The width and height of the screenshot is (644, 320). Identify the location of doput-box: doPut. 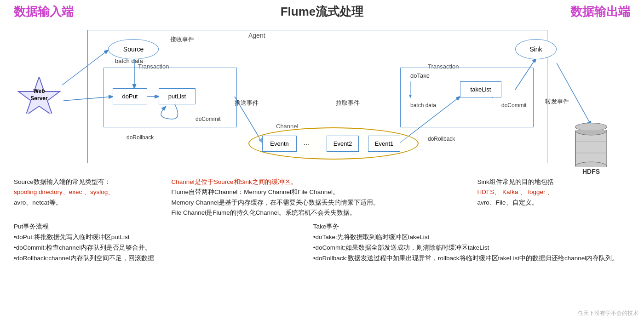
(130, 97).